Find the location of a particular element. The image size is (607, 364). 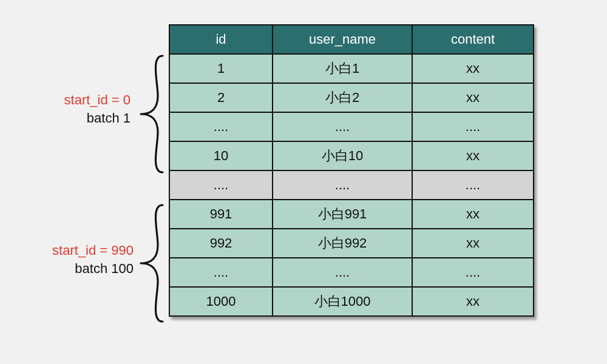

table-row: 1 小白1 xx is located at coordinates (351, 69).